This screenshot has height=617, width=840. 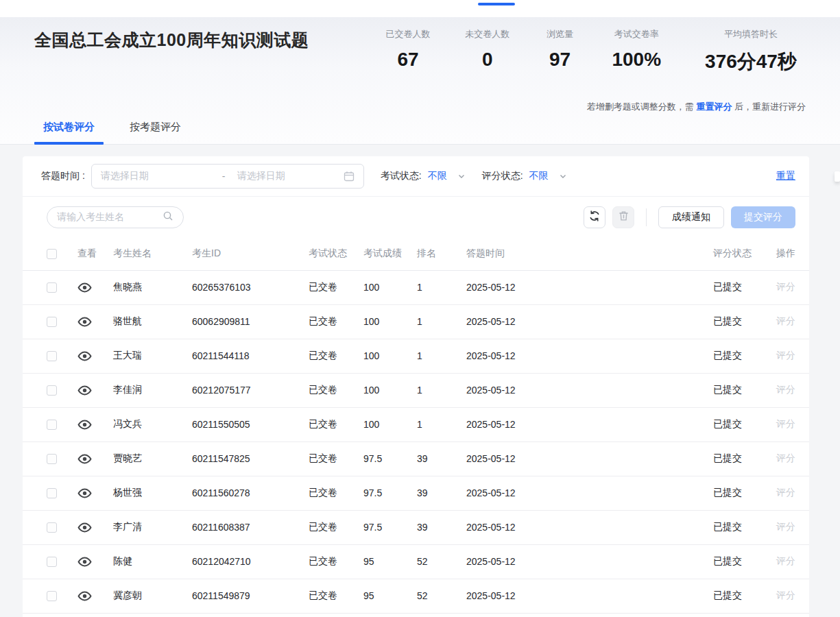 I want to click on search-input: 请输入考生姓名, so click(x=115, y=217).